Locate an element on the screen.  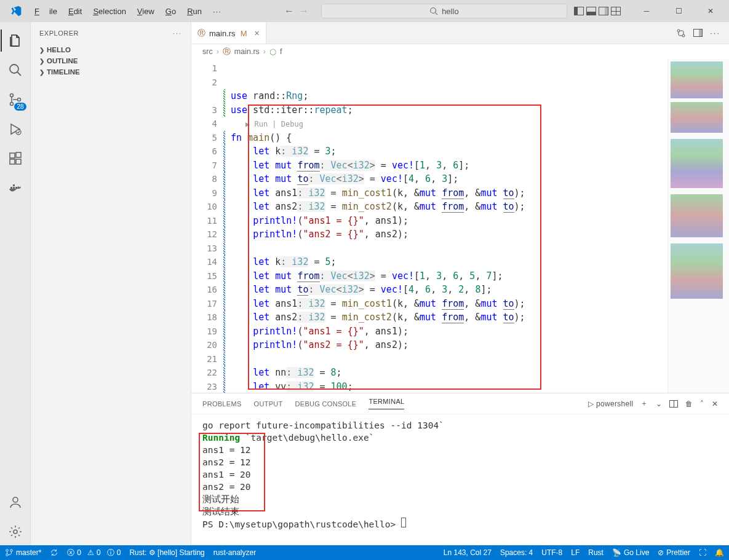
toggle-panel-icon is located at coordinates (591, 11).